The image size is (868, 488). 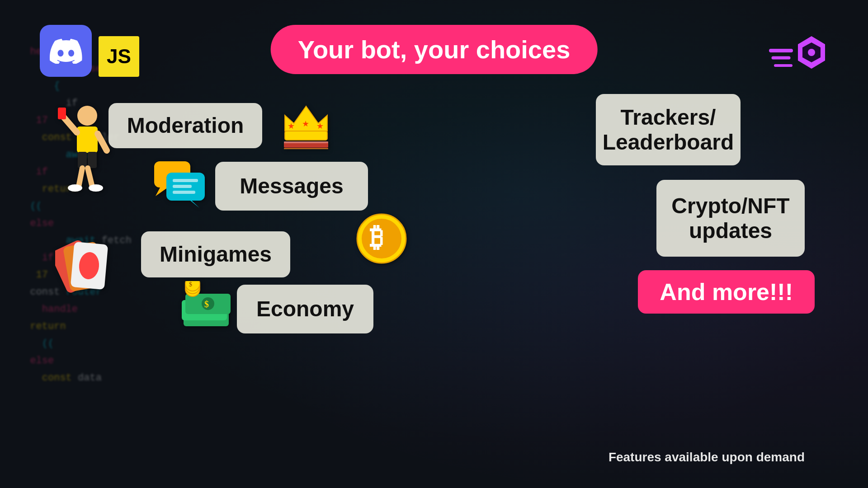 I want to click on discord-logo, so click(x=66, y=51).